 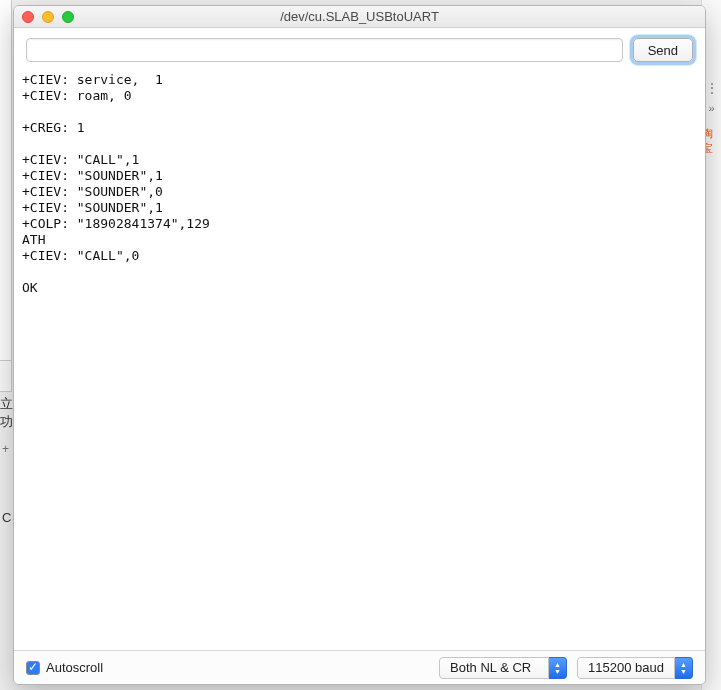 What do you see at coordinates (64, 668) in the screenshot?
I see `autoscroll-toggle: Autoscroll` at bounding box center [64, 668].